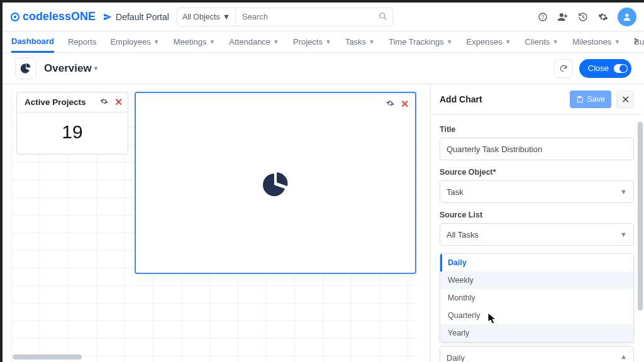 The image size is (644, 362). I want to click on refresh-button, so click(564, 69).